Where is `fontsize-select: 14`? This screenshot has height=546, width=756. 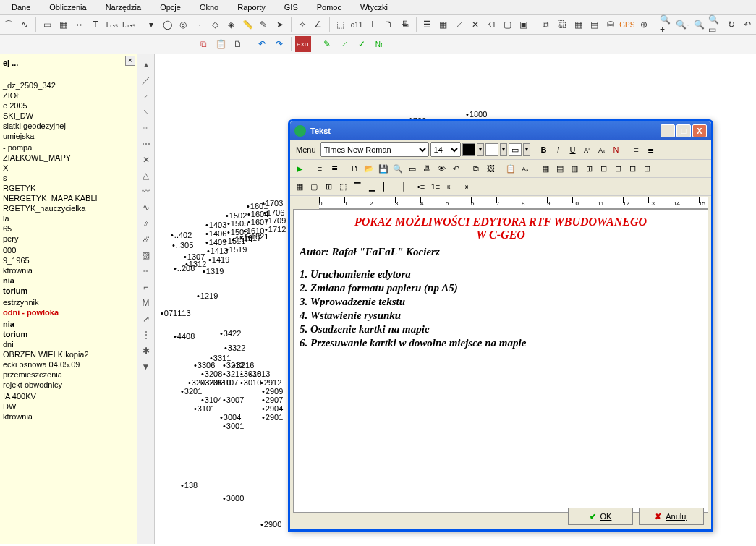 fontsize-select: 14 is located at coordinates (446, 150).